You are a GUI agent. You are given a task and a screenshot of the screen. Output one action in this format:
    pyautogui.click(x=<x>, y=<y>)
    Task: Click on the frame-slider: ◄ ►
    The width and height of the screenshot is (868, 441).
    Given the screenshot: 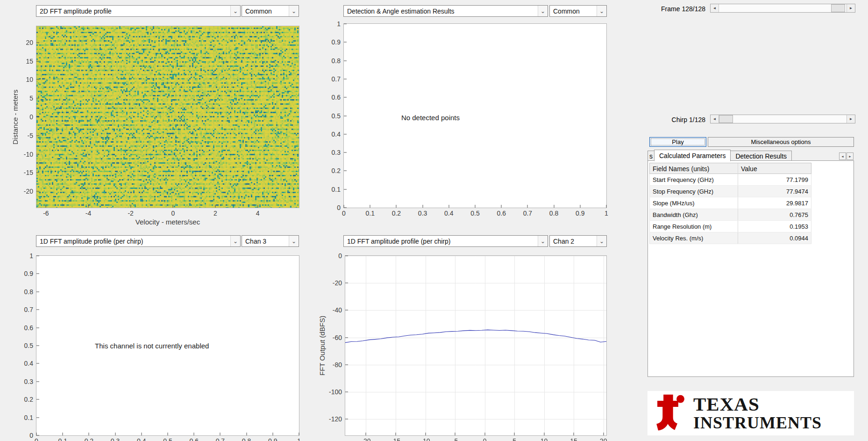 What is the action you would take?
    pyautogui.click(x=783, y=8)
    